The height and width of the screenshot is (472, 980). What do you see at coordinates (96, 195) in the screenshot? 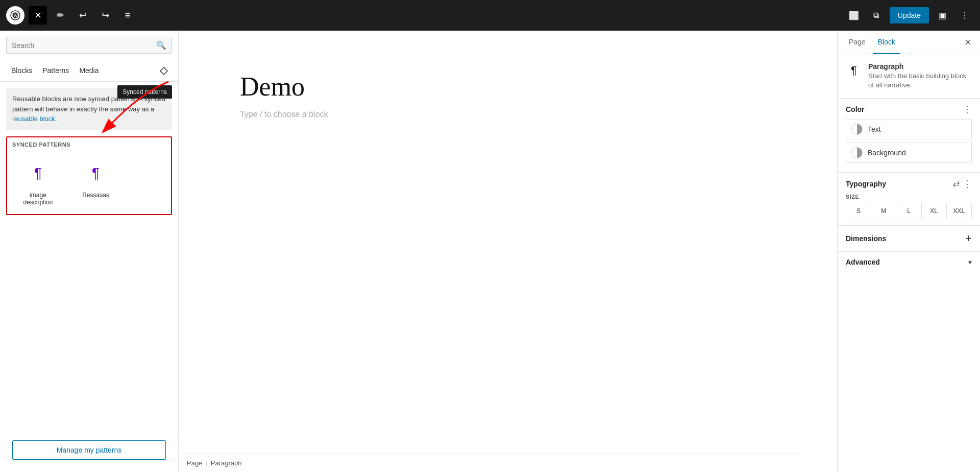
I see `pattern-name-2: Ressasas` at bounding box center [96, 195].